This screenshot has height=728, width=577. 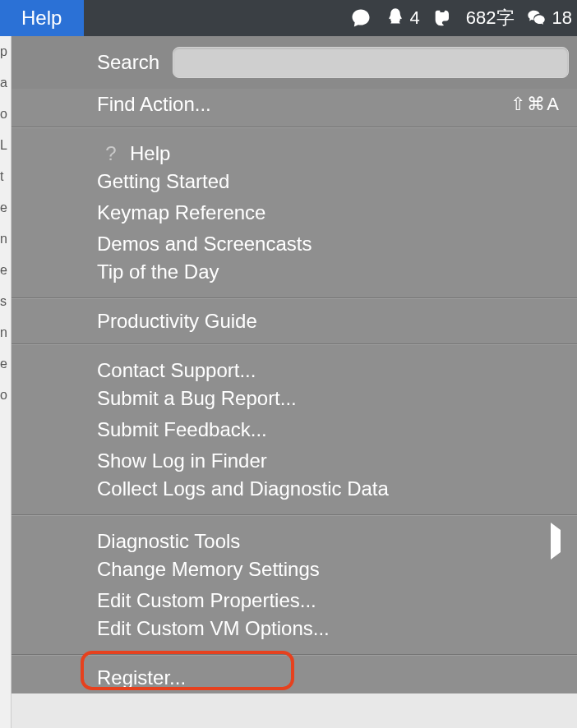 What do you see at coordinates (415, 18) in the screenshot?
I see `qq-count: 4` at bounding box center [415, 18].